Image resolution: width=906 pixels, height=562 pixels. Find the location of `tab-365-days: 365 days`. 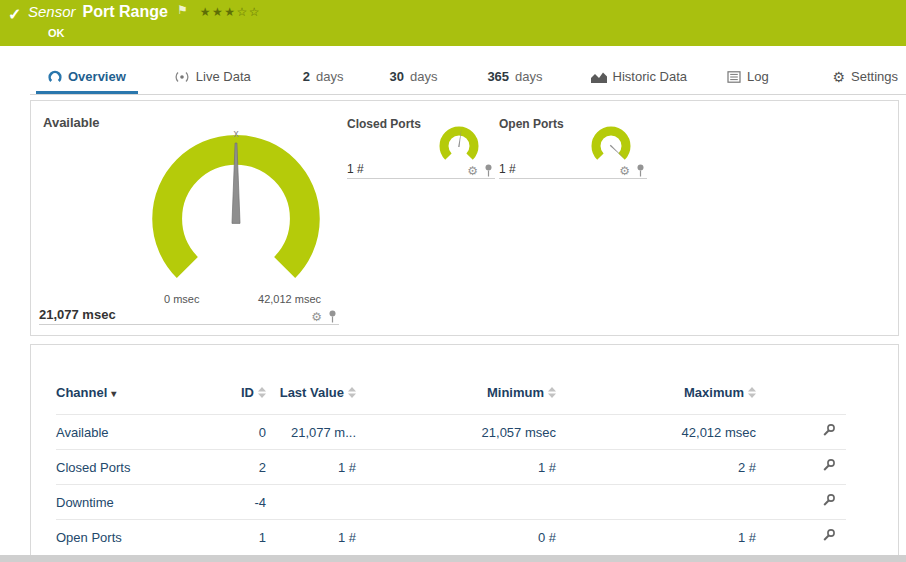

tab-365-days: 365 days is located at coordinates (514, 78).